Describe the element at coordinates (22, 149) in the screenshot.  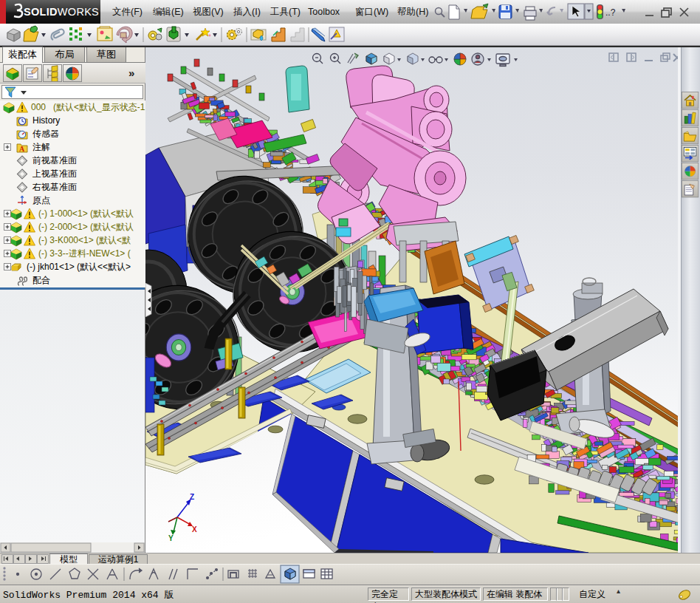
I see `svg-text: A` at that location.